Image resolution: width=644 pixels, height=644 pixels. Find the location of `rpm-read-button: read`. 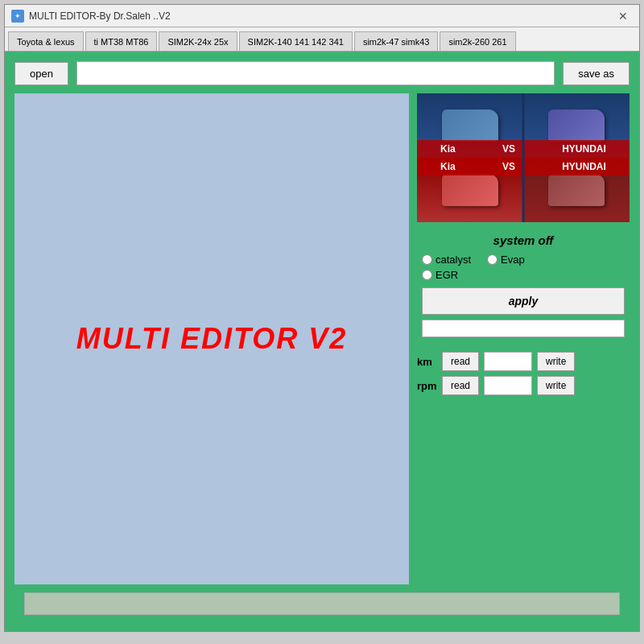

rpm-read-button: read is located at coordinates (460, 386).